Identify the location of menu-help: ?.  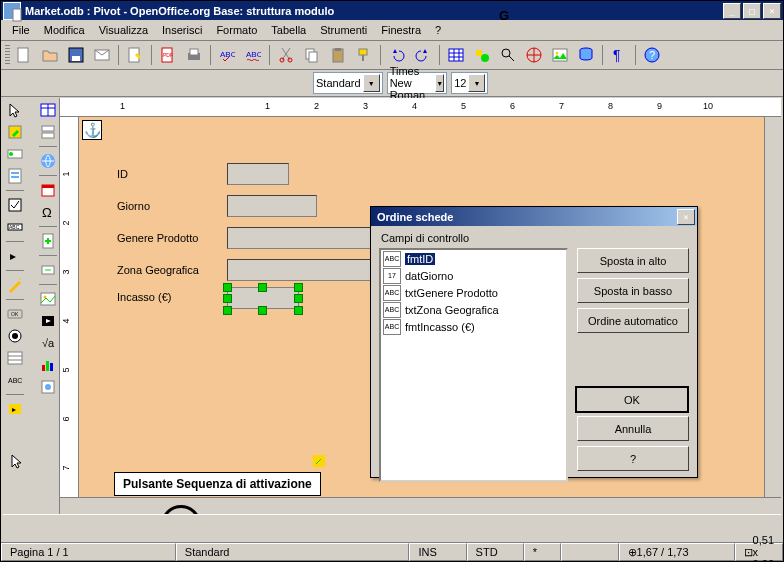
(438, 30).